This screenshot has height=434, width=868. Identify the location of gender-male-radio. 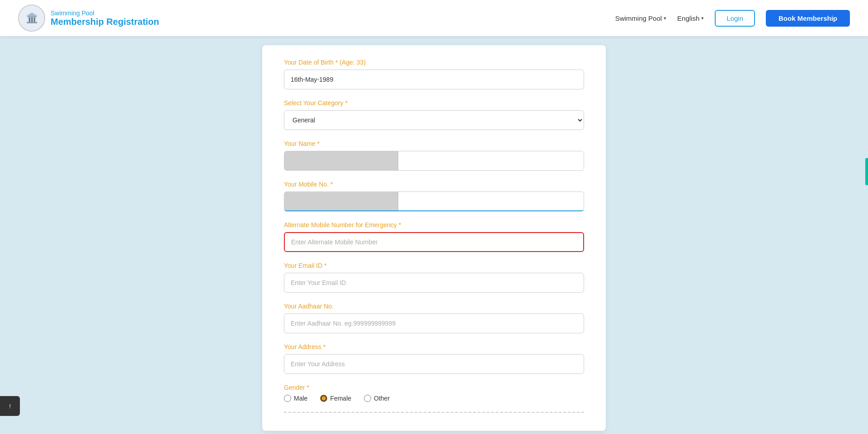
(288, 398).